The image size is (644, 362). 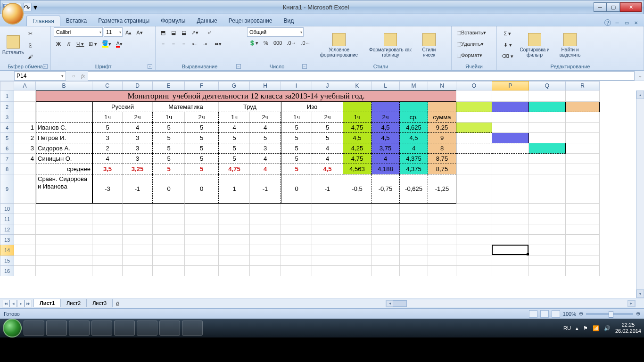 I want to click on cell-I16, so click(x=297, y=271).